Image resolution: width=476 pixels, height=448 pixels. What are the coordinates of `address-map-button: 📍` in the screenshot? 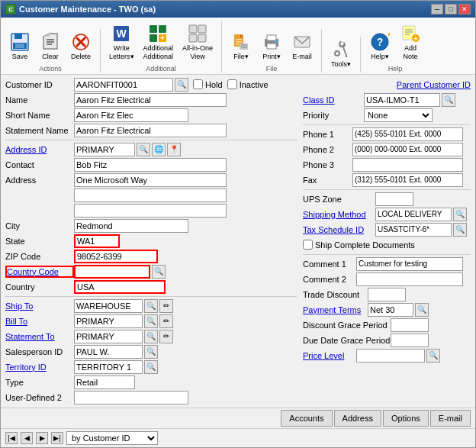 It's located at (174, 150).